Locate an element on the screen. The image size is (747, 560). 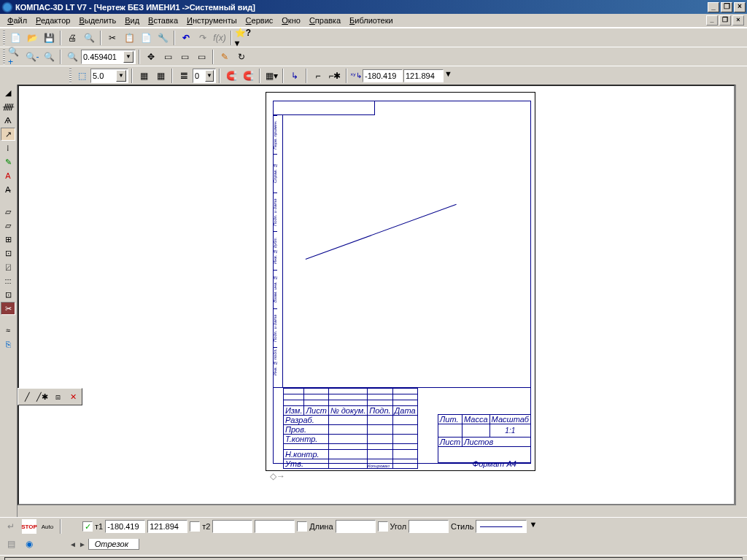
t1-x-input is located at coordinates (125, 526).